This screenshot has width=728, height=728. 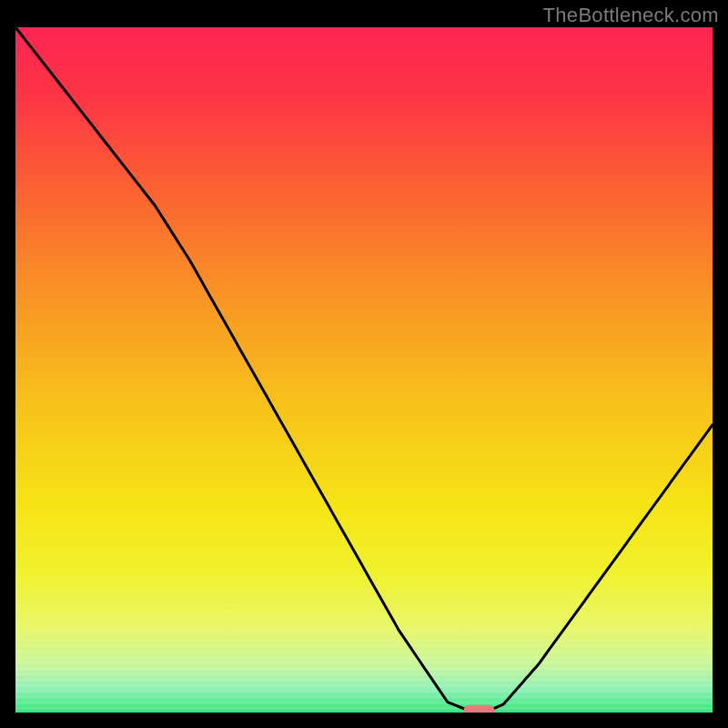 I want to click on optimal-point-marker, so click(x=479, y=709).